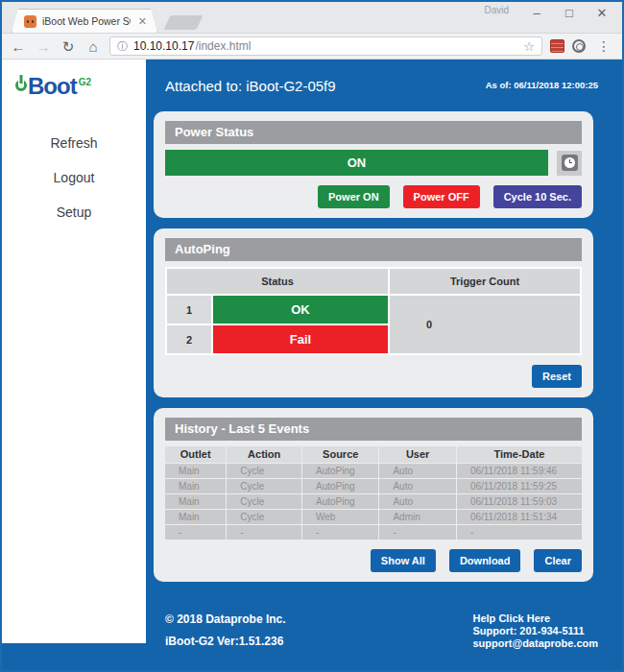 The width and height of the screenshot is (624, 672). I want to click on history-header-row: Outlet Action Source User Time-Date, so click(373, 455).